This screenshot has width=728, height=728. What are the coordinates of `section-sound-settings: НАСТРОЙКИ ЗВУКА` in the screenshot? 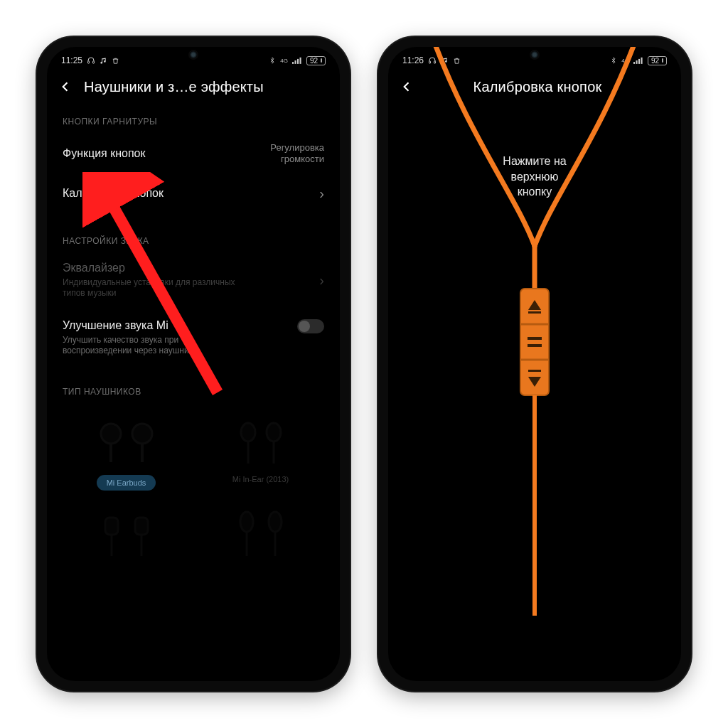 It's located at (193, 232).